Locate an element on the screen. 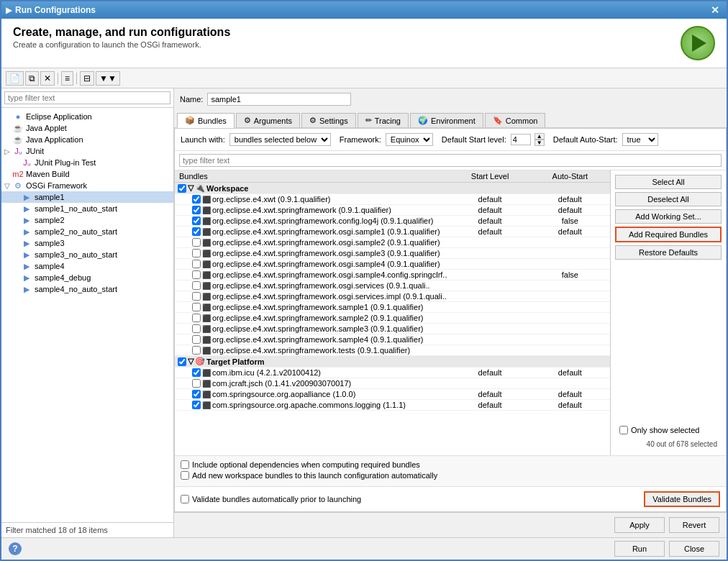  auto-start-cell: false is located at coordinates (570, 222).